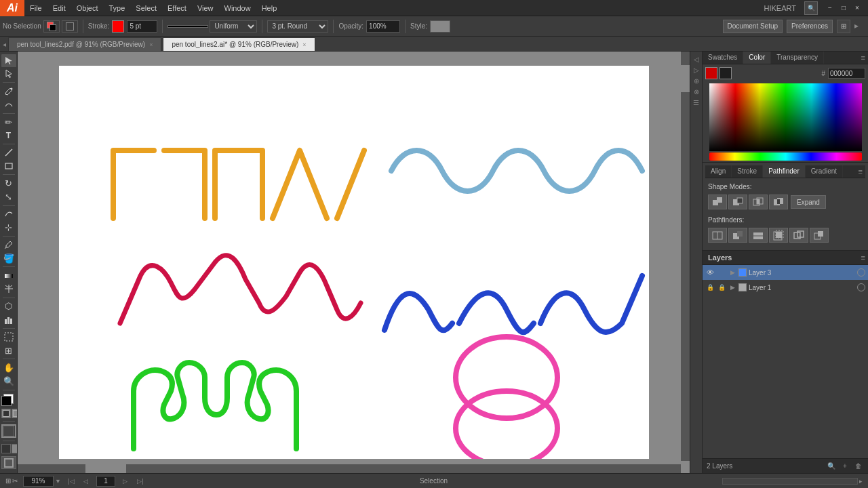  Describe the element at coordinates (732, 287) in the screenshot. I see `layer-1-expand: ▶` at that location.